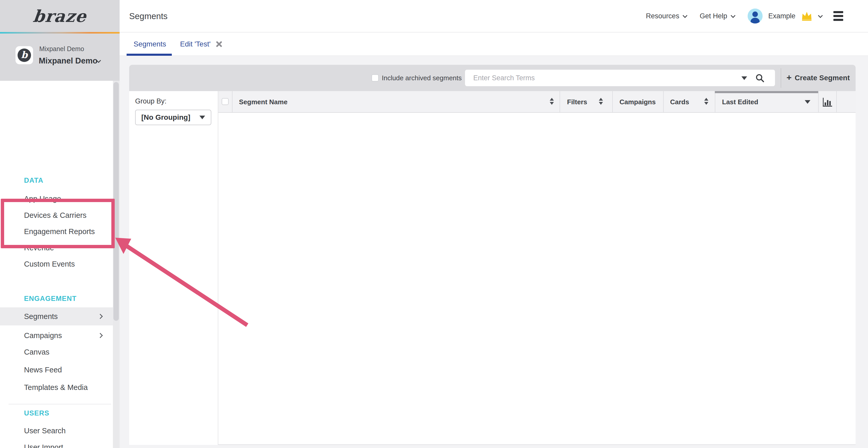 This screenshot has height=448, width=868. Describe the element at coordinates (375, 78) in the screenshot. I see `include-archived-checkbox` at that location.